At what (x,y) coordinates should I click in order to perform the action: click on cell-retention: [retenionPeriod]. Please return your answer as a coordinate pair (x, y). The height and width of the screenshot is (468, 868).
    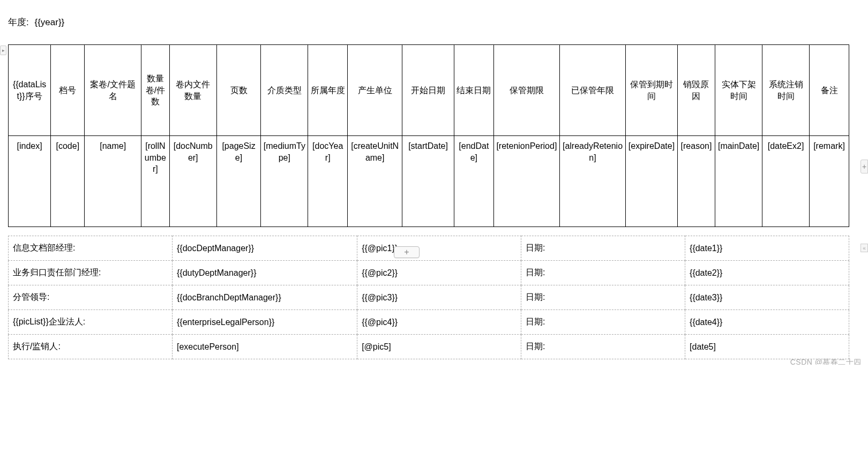
    Looking at the image, I should click on (526, 182).